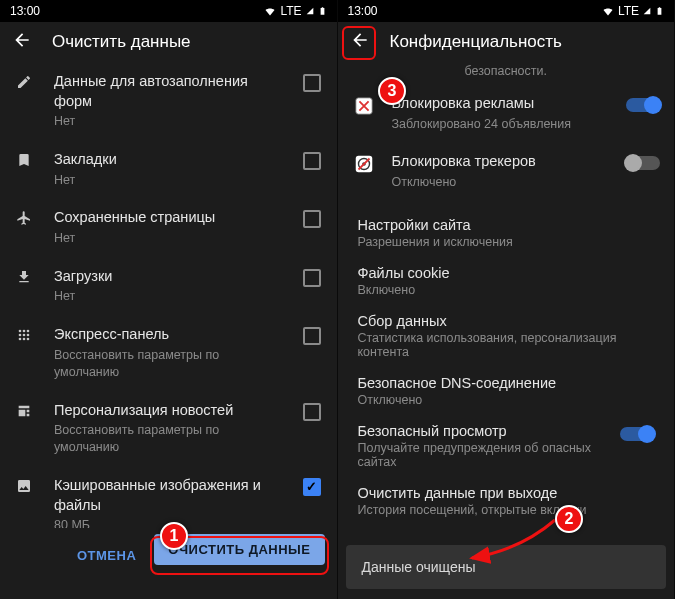 The height and width of the screenshot is (599, 675). What do you see at coordinates (506, 233) in the screenshot?
I see `setting-row: Настройки сайтаРазрешения и исключения` at bounding box center [506, 233].